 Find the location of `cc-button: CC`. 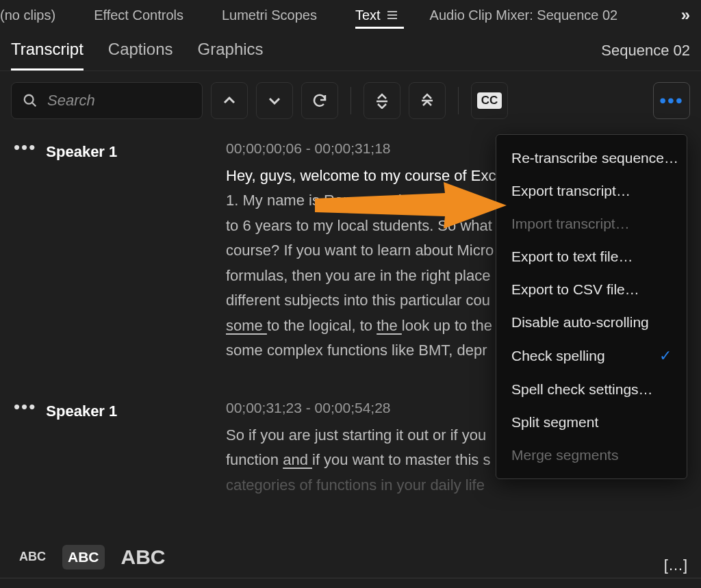

cc-button: CC is located at coordinates (489, 101).